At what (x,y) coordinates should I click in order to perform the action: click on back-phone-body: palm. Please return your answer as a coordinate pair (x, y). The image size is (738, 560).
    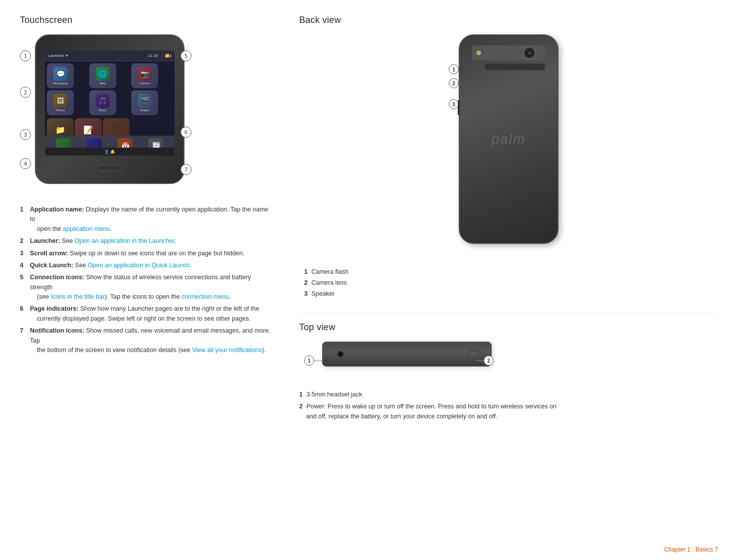
    Looking at the image, I should click on (509, 139).